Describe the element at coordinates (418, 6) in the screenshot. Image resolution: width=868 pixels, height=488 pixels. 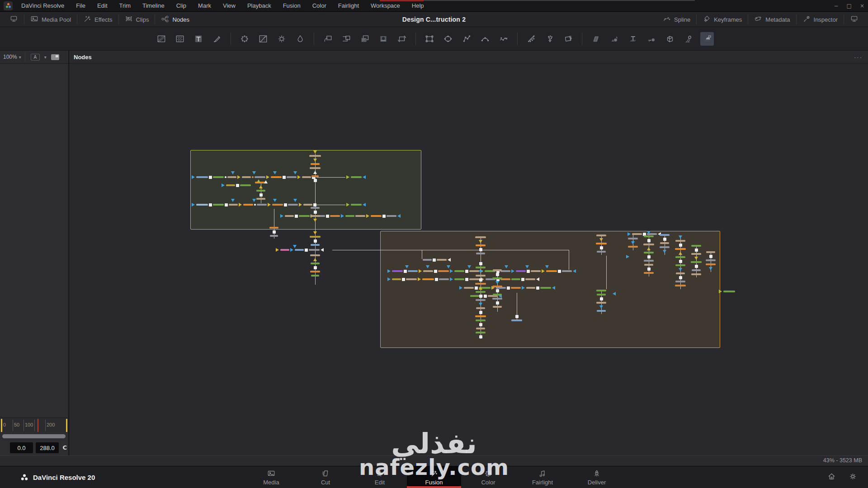
I see `menu-help: Help` at that location.